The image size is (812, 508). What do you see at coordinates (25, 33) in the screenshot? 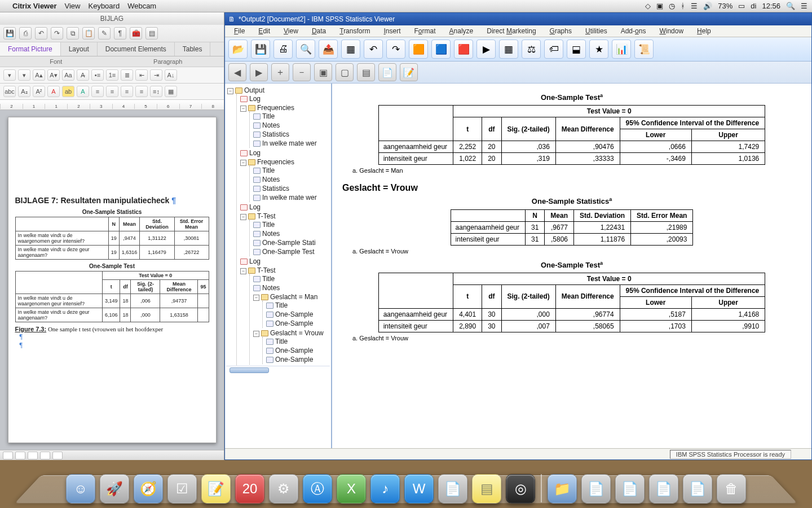
I see `print-icon: ⎙` at bounding box center [25, 33].